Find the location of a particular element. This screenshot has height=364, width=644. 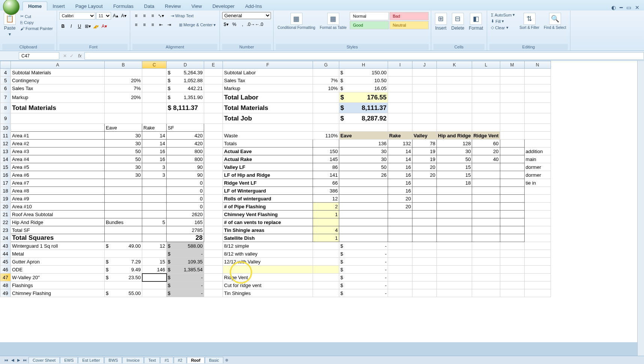

cell-I44 is located at coordinates (400, 254).